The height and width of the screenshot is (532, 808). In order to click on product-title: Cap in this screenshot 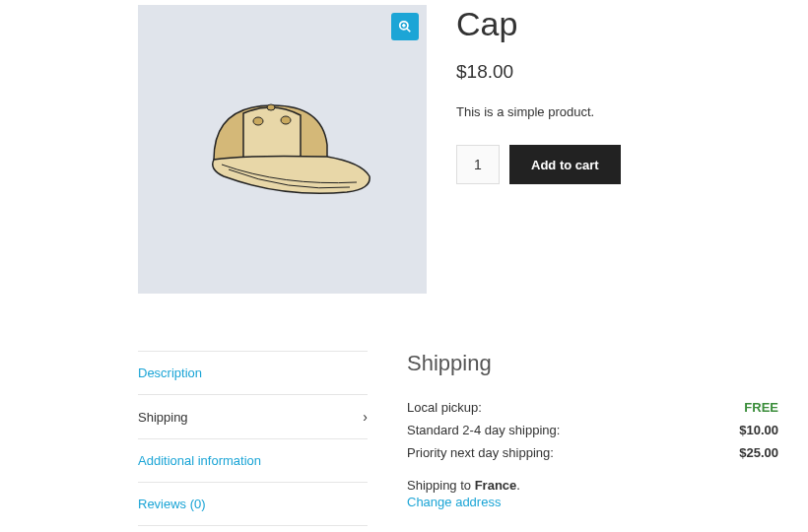, I will do `click(617, 24)`.